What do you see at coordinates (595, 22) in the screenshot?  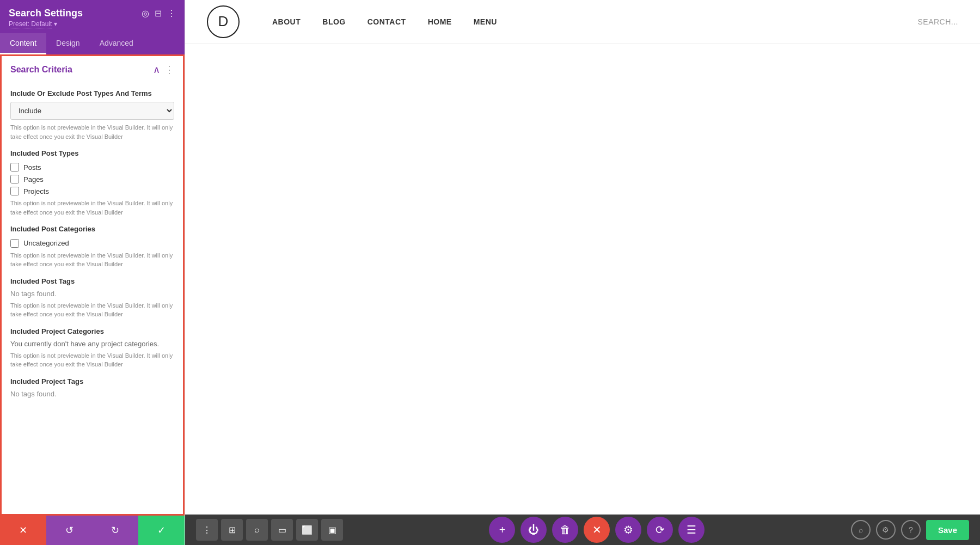 I see `nav-links: ABOUT BLOG CONTACT HOME MENU` at bounding box center [595, 22].